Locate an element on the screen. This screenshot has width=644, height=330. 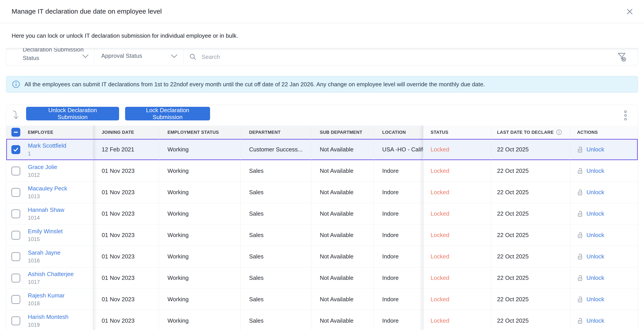
department-cell-value: Sales is located at coordinates (256, 321).